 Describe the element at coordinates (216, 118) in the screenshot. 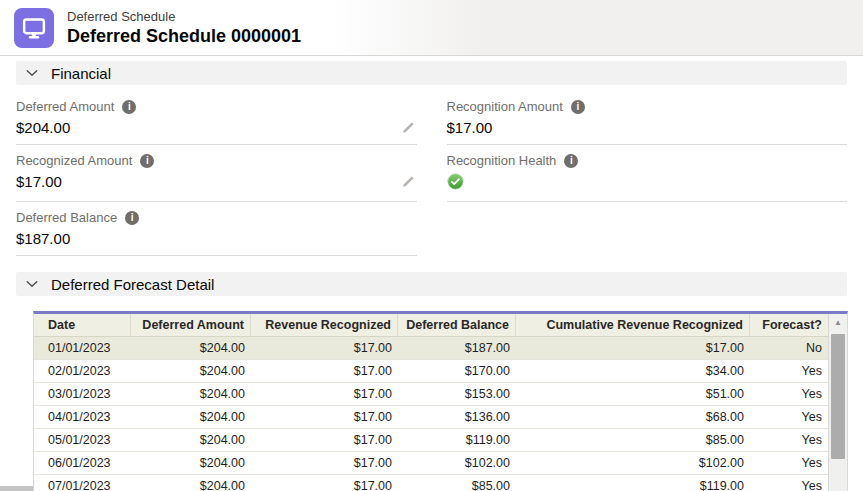

I see `field-deferred-amount: Deferred Amounti$204.00` at that location.